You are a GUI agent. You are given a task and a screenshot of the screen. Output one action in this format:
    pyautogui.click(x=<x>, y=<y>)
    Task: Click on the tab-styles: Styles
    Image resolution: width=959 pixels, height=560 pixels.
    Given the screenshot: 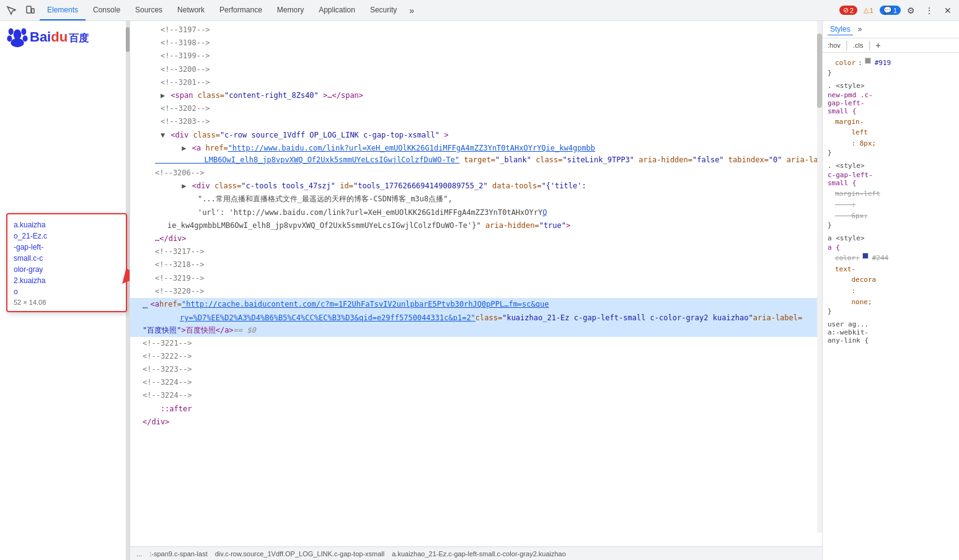 What is the action you would take?
    pyautogui.click(x=841, y=30)
    